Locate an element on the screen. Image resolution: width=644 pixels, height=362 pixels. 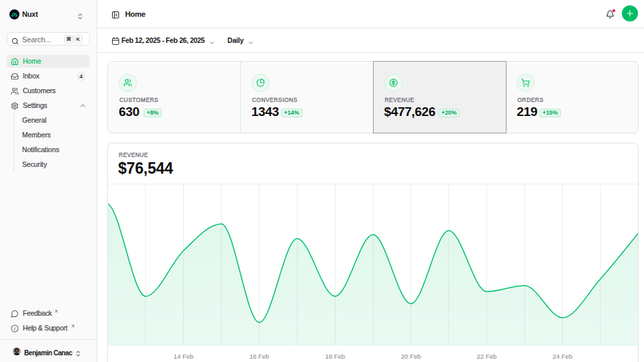
svg-text: 24 Feb is located at coordinates (563, 357).